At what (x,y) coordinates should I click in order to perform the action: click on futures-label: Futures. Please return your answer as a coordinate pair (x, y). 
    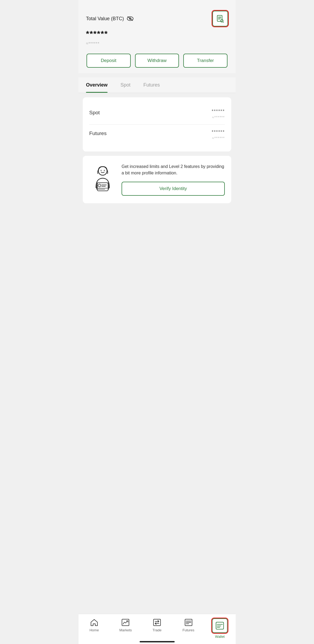
    Looking at the image, I should click on (98, 133).